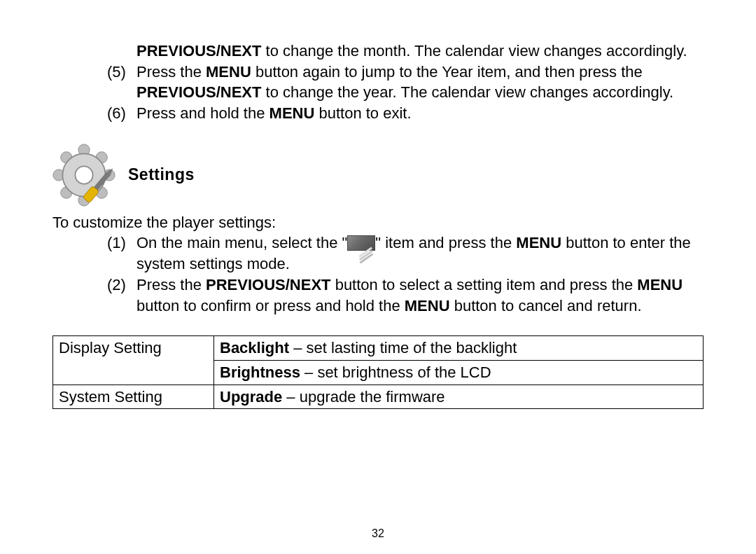 Image resolution: width=756 pixels, height=554 pixels. What do you see at coordinates (378, 223) in the screenshot?
I see `settings-intro: To customize the player settings:` at bounding box center [378, 223].